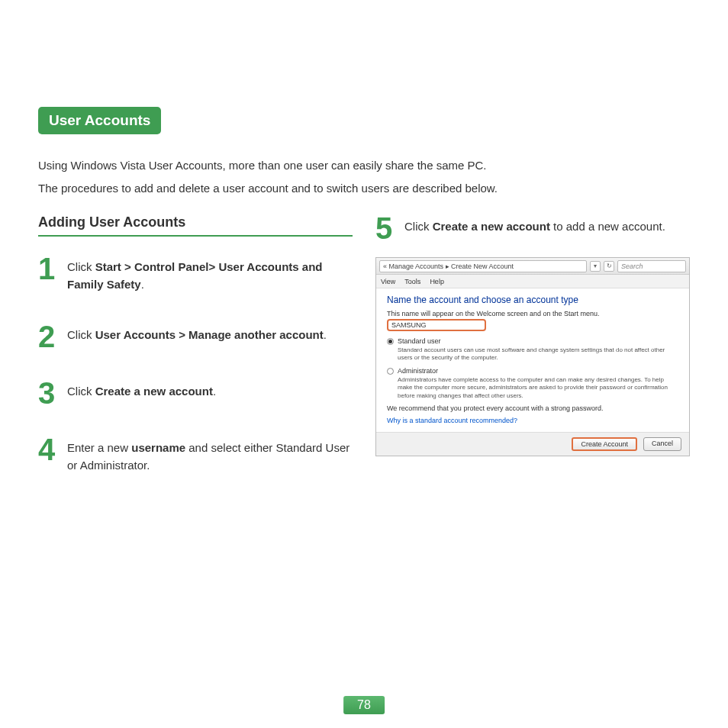 The image size is (728, 728). What do you see at coordinates (436, 282) in the screenshot?
I see `menu-help: Help` at bounding box center [436, 282].